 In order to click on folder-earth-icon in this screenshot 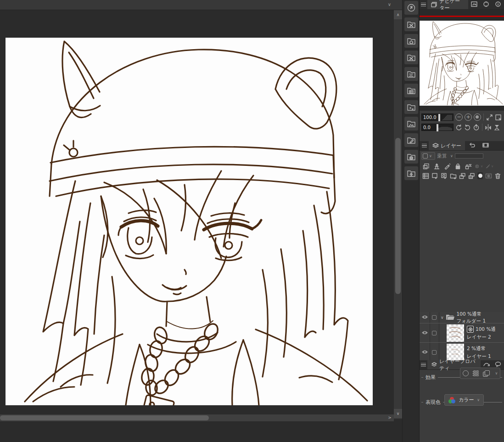, I will do `click(411, 157)`.